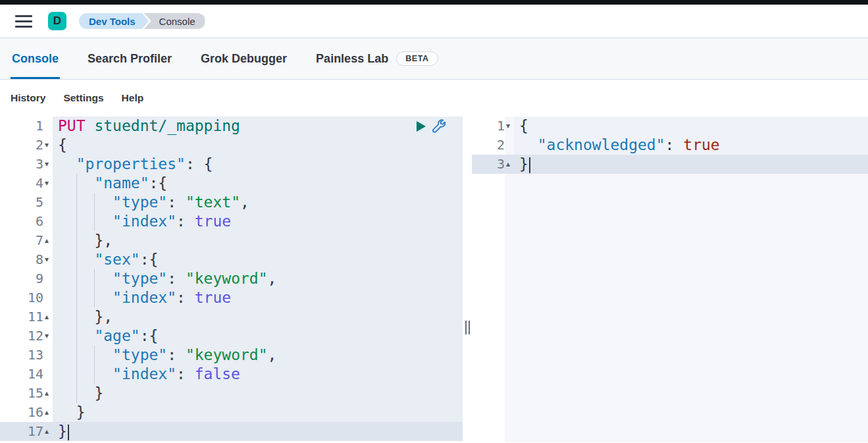 This screenshot has width=868, height=443. What do you see at coordinates (117, 259) in the screenshot?
I see `code-token: "sex"` at bounding box center [117, 259].